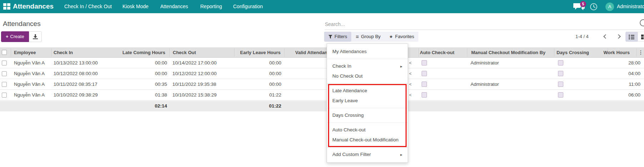 Image resolution: width=644 pixels, height=167 pixels. I want to click on create-button: +Create, so click(15, 37).